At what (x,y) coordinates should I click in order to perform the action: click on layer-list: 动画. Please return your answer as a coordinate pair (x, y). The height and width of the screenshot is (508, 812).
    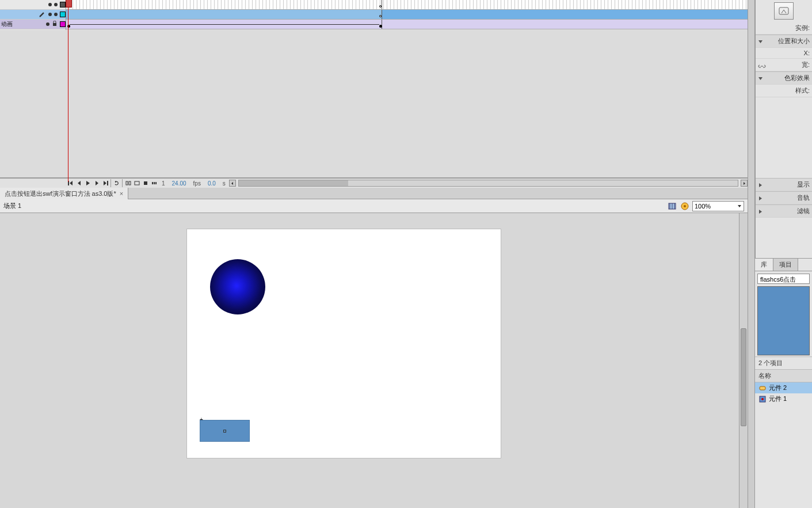
    Looking at the image, I should click on (33, 15).